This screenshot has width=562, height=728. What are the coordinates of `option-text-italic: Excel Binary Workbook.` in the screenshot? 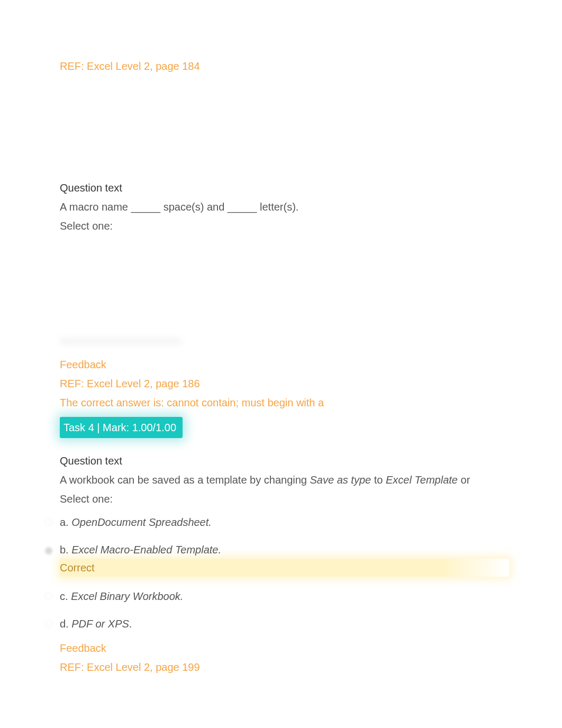 It's located at (127, 596).